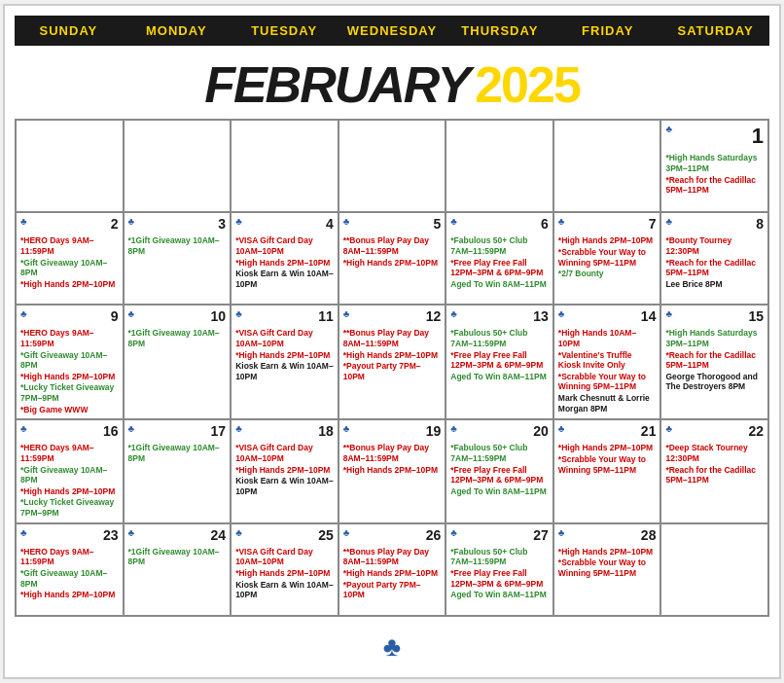  Describe the element at coordinates (437, 224) in the screenshot. I see `cell-number: 5` at that location.